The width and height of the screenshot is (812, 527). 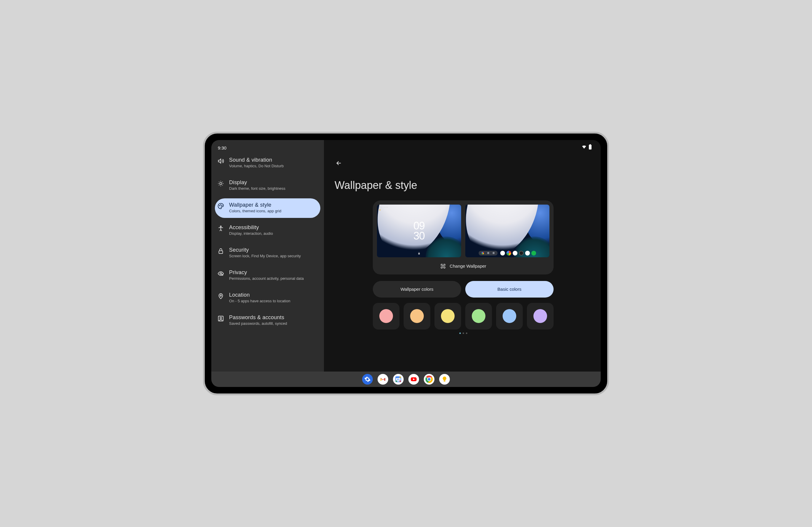 What do you see at coordinates (463, 316) in the screenshot?
I see `color-swatch-row` at bounding box center [463, 316].